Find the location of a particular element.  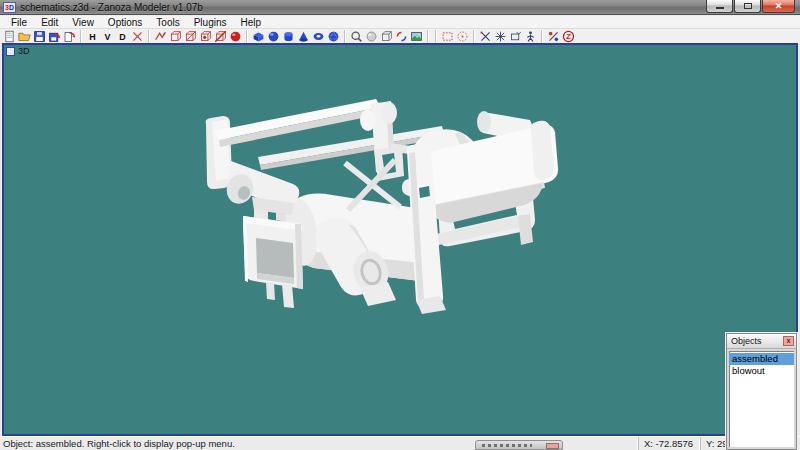

svg-text: V is located at coordinates (108, 36).